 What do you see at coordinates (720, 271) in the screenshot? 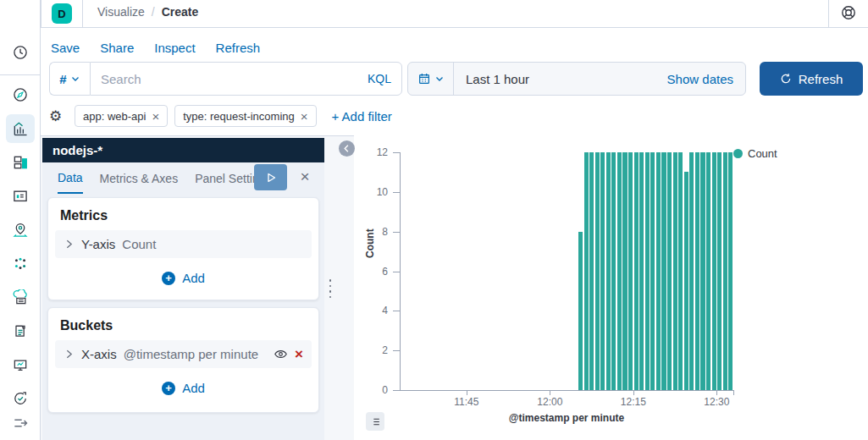
I see `bar-12:30` at bounding box center [720, 271].